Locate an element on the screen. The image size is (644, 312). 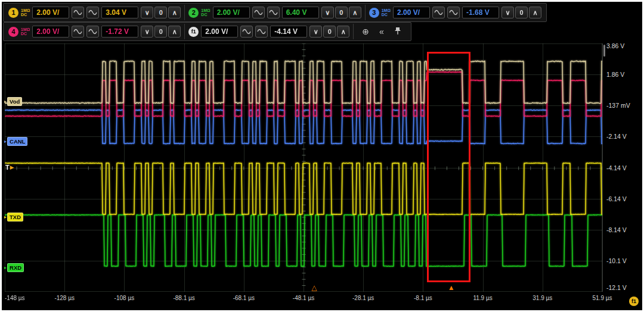
offset-value: -4.14 V is located at coordinates (289, 32).